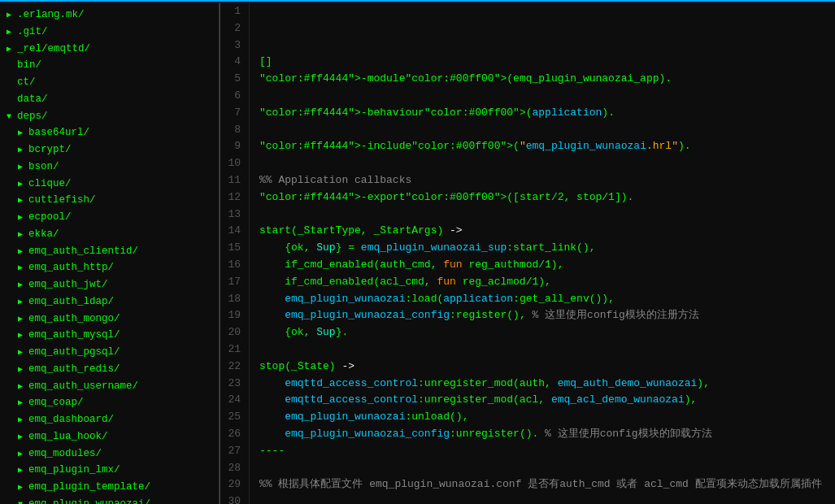 This screenshot has width=835, height=504. Describe the element at coordinates (109, 369) in the screenshot. I see `sidebar-item-emq-auth-redis: ▶emq_auth_redis/` at that location.